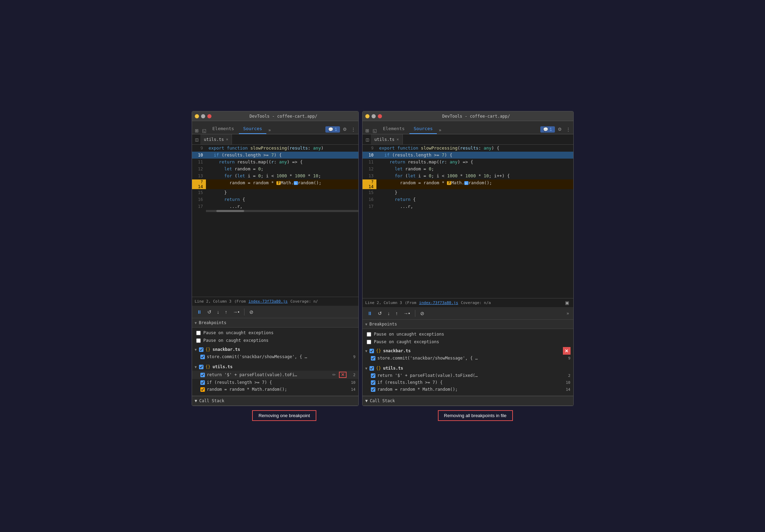 The width and height of the screenshot is (765, 532). Describe the element at coordinates (275, 333) in the screenshot. I see `pause-uncaught-row-left: Pause on uncaught exceptions` at that location.